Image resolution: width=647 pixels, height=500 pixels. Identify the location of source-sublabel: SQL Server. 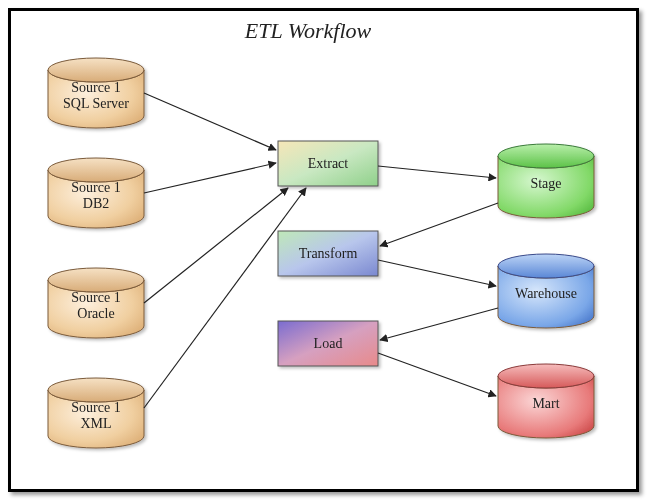
(96, 104).